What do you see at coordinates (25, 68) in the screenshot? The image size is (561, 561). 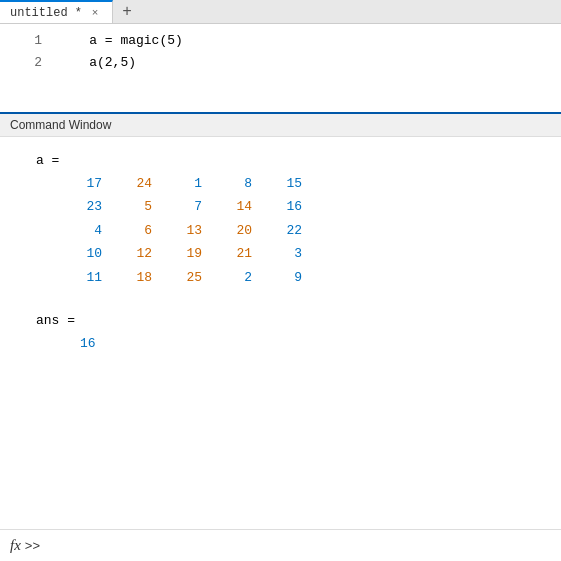 I see `line-numbers: 1 2` at bounding box center [25, 68].